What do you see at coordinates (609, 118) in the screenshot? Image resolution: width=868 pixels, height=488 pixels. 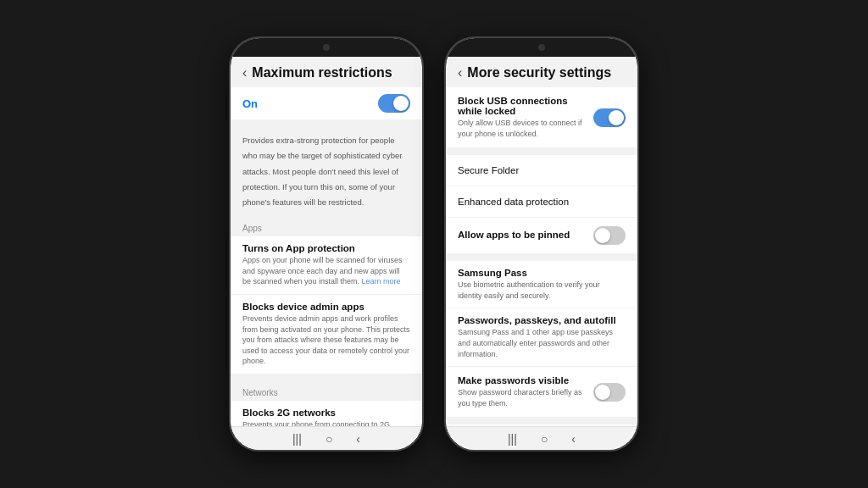 I see `toggle-block-usb` at bounding box center [609, 118].